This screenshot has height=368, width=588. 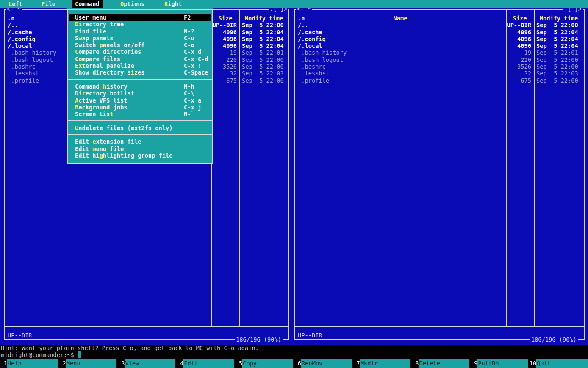 What do you see at coordinates (91, 17) in the screenshot?
I see `menu-item-label: User menu` at bounding box center [91, 17].